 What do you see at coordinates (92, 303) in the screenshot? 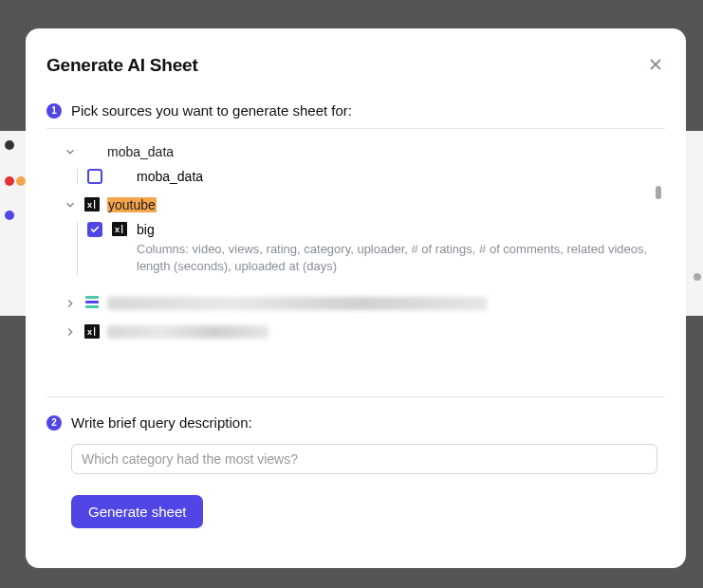
I see `datasource-icon` at bounding box center [92, 303].